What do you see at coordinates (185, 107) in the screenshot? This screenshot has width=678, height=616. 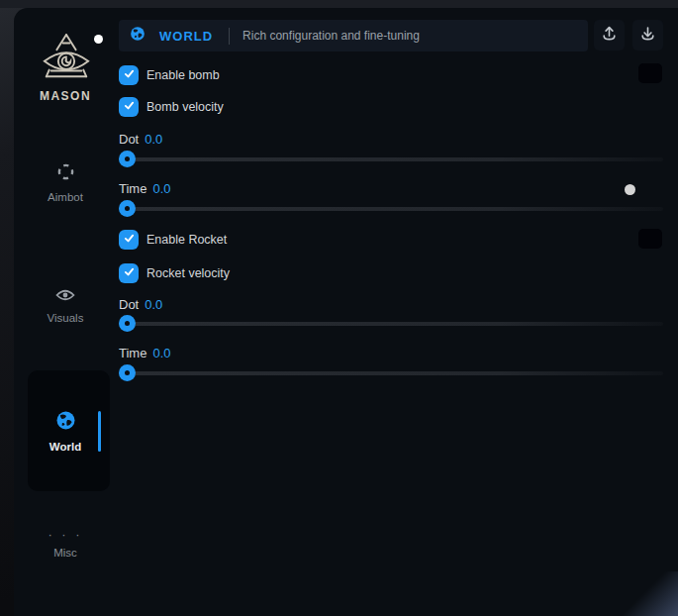 I see `checkbox-label: Bomb velocity` at bounding box center [185, 107].